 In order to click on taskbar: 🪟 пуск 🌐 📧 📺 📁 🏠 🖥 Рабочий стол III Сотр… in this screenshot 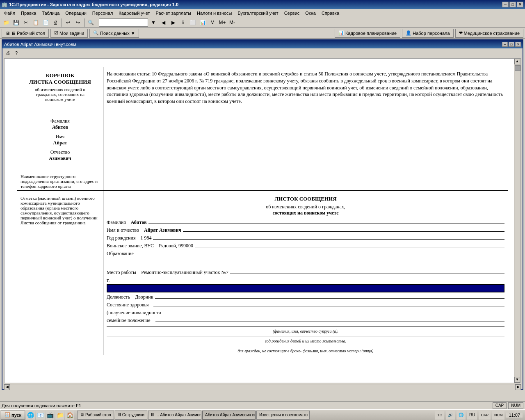, I will do `click(262, 415)`.